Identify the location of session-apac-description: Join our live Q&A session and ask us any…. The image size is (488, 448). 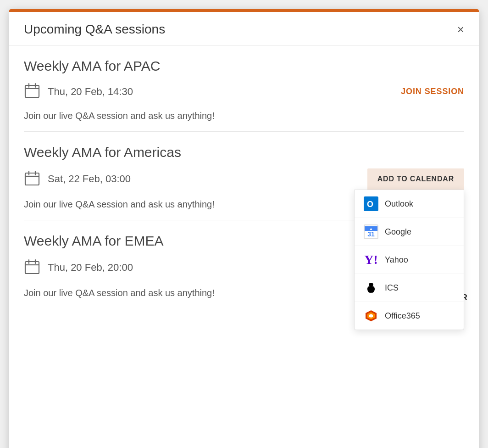
(244, 116).